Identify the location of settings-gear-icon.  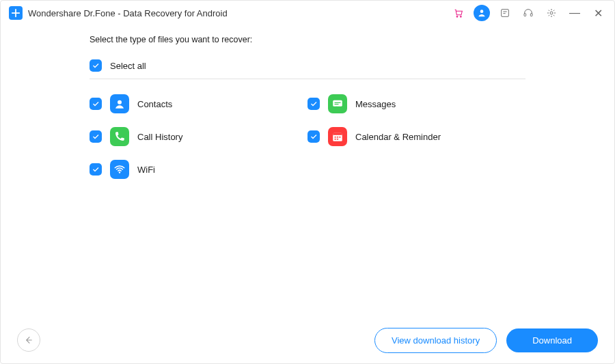
(551, 13).